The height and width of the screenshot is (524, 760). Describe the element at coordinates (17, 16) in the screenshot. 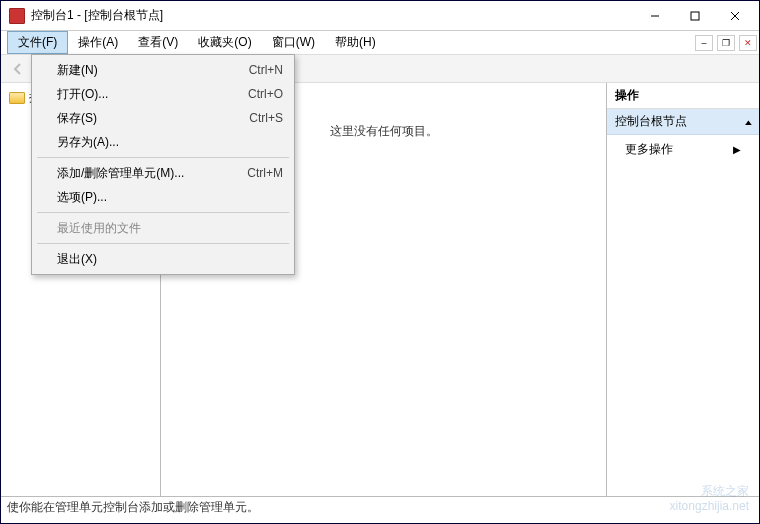

I see `app-icon` at that location.